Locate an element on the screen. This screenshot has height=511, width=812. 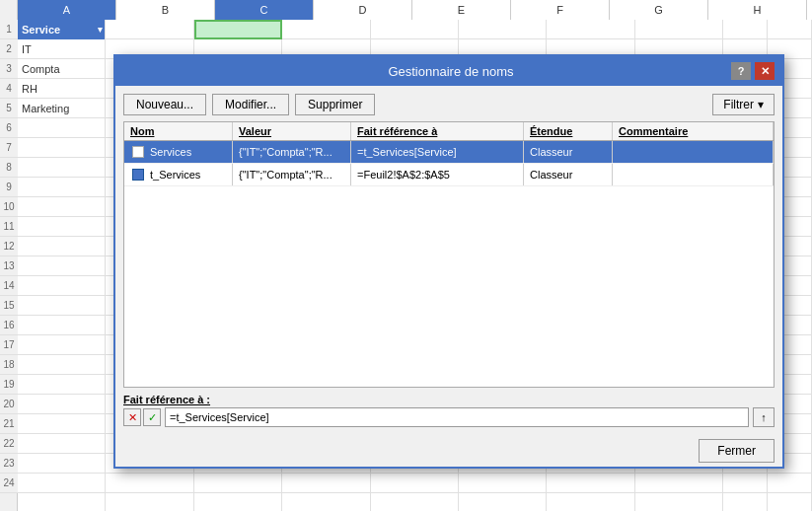
ref-cancel-button: ✕ is located at coordinates (132, 417).